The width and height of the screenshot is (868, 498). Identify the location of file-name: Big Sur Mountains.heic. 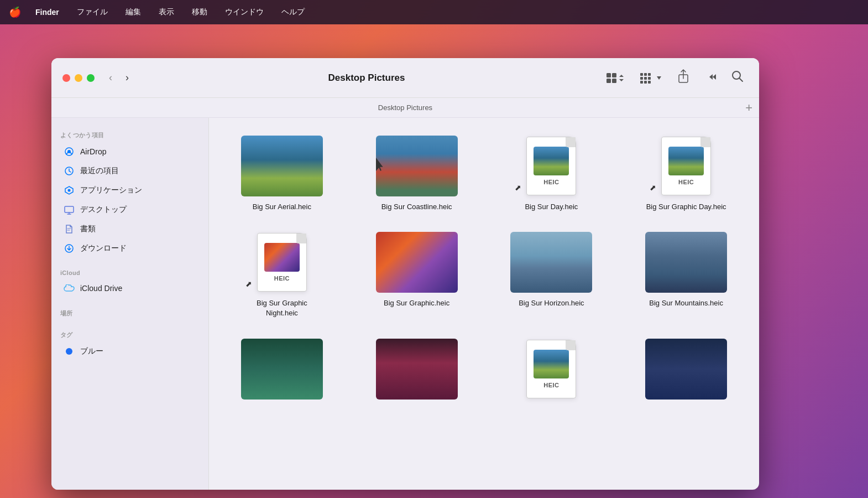
(686, 303).